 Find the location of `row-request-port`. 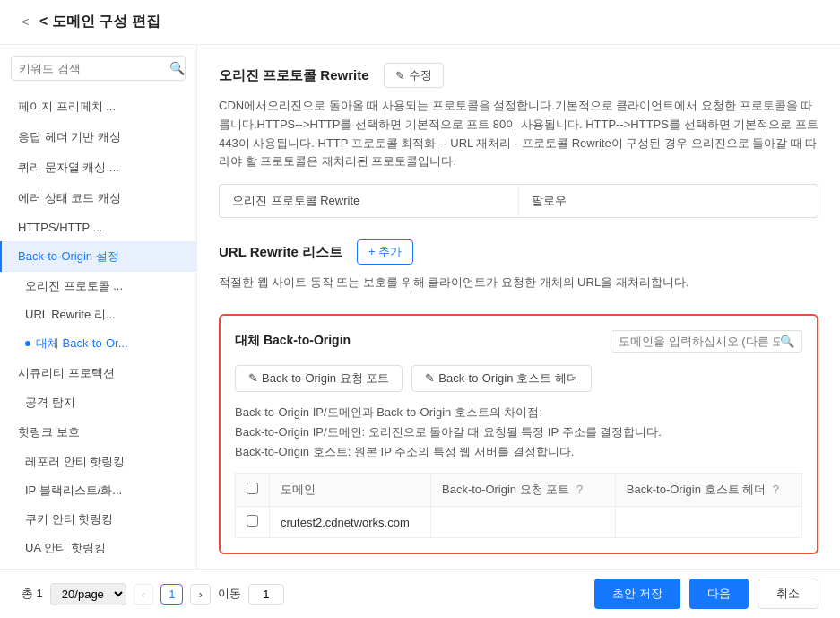

row-request-port is located at coordinates (524, 522).